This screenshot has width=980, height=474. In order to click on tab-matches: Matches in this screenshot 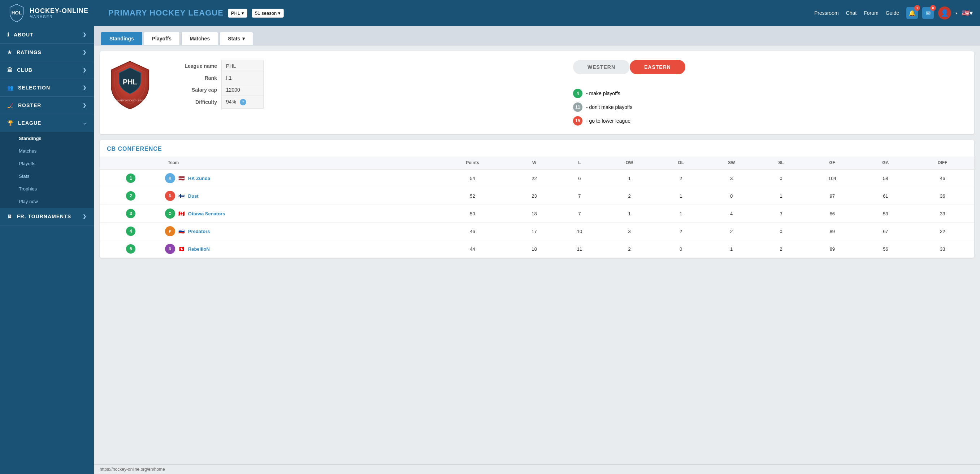, I will do `click(199, 39)`.